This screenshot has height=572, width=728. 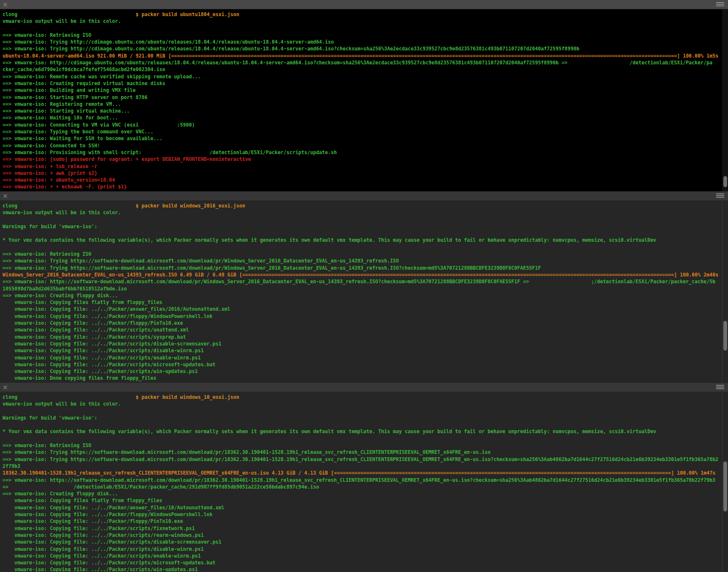 What do you see at coordinates (365, 56) in the screenshot?
I see `terminal-line: ubuntu-18.04.4-server-amd64.iso 921.00 M…` at bounding box center [365, 56].